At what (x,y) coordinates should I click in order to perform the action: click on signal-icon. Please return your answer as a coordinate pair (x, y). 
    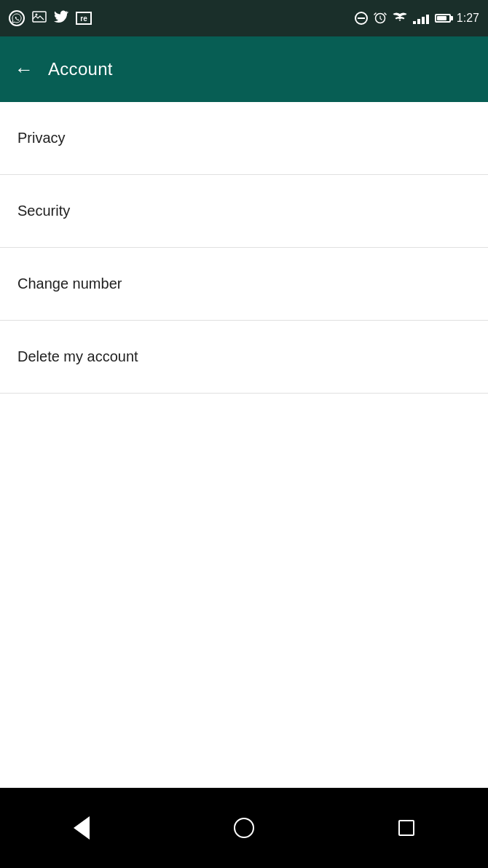
    Looking at the image, I should click on (421, 18).